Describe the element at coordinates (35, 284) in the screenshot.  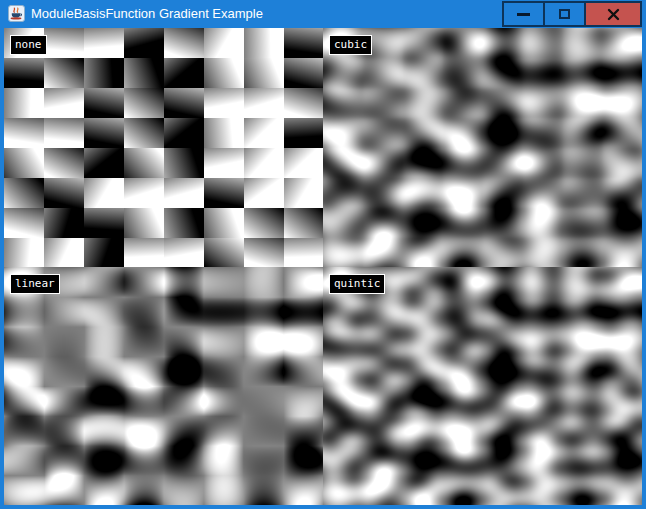
I see `panel-label-linear: linear` at that location.